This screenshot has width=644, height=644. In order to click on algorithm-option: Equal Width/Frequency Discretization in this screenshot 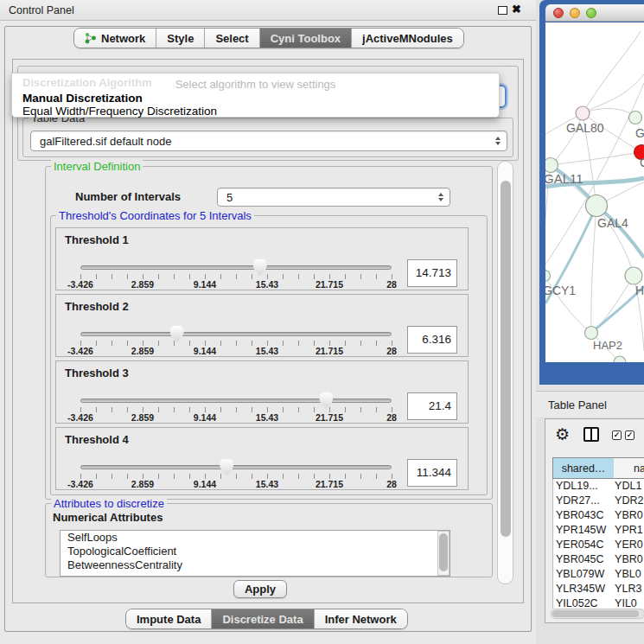, I will do `click(256, 111)`.